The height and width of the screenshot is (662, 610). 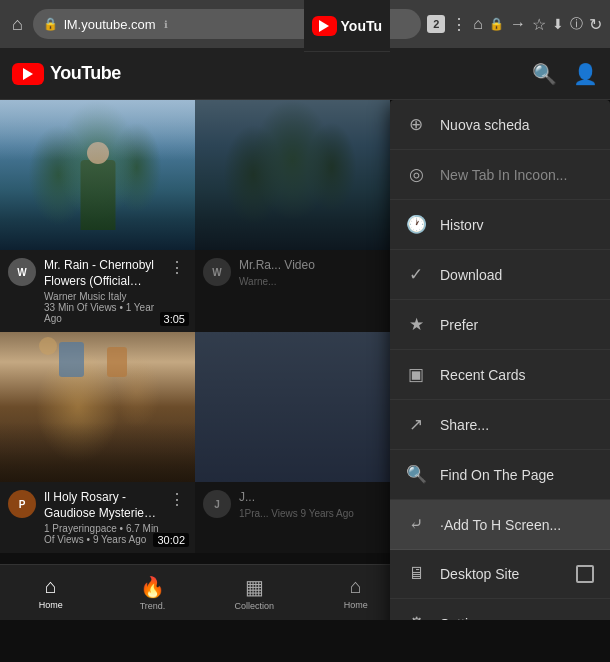 What do you see at coordinates (517, 175) in the screenshot?
I see `incognito-label: New Tab In Incoon...` at bounding box center [517, 175].